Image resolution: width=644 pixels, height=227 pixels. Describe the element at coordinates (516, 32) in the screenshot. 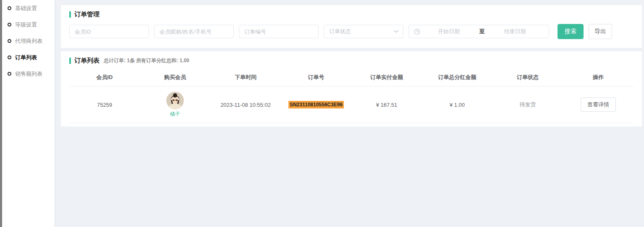

I see `end-date-field: 结束日期` at that location.